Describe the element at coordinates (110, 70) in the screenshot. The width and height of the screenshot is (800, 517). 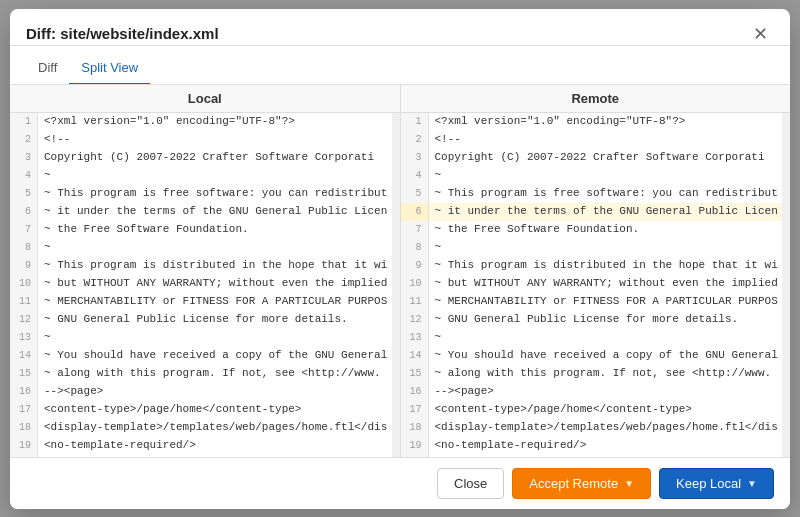
I see `tab-split-view: Split View` at that location.